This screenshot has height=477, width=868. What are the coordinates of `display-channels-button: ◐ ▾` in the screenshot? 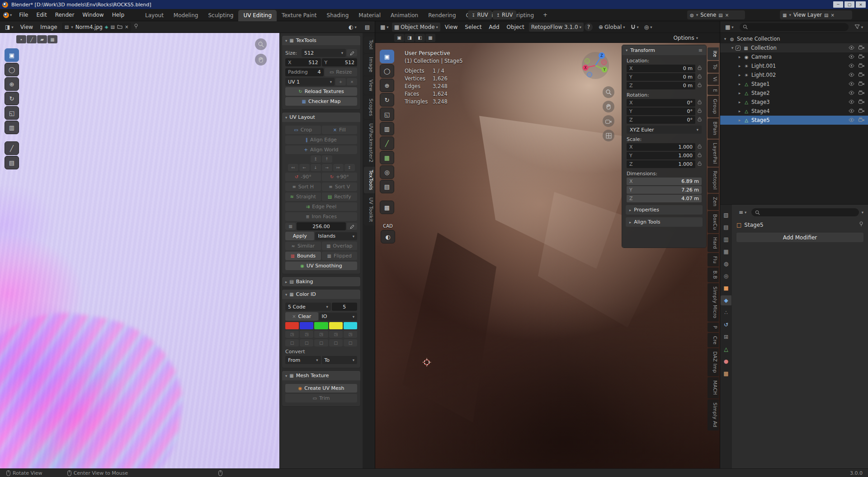 It's located at (353, 27).